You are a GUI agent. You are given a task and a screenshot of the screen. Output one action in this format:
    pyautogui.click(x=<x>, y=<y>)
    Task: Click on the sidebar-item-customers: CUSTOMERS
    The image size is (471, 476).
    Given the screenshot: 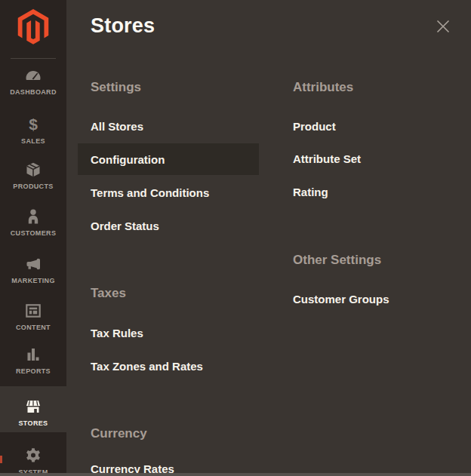 What is the action you would take?
    pyautogui.click(x=33, y=219)
    